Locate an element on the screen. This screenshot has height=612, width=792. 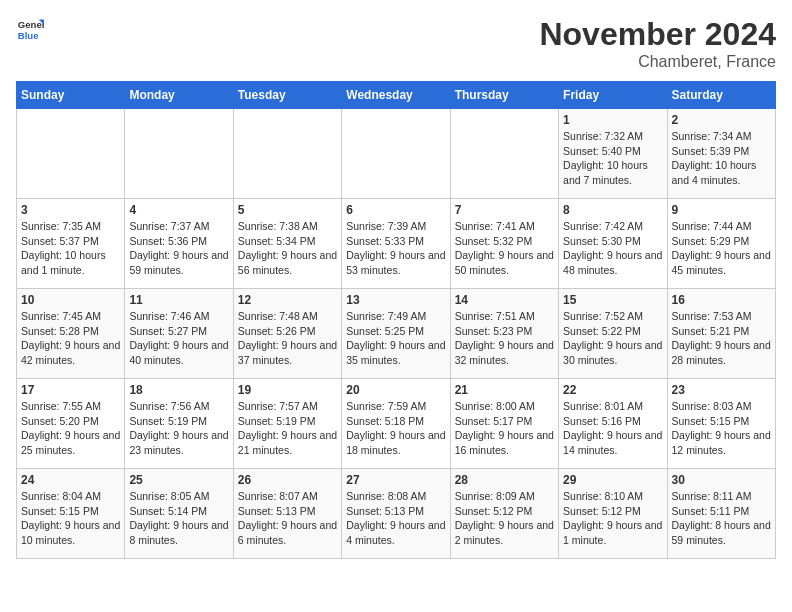
day-number: 19 is located at coordinates (288, 390).